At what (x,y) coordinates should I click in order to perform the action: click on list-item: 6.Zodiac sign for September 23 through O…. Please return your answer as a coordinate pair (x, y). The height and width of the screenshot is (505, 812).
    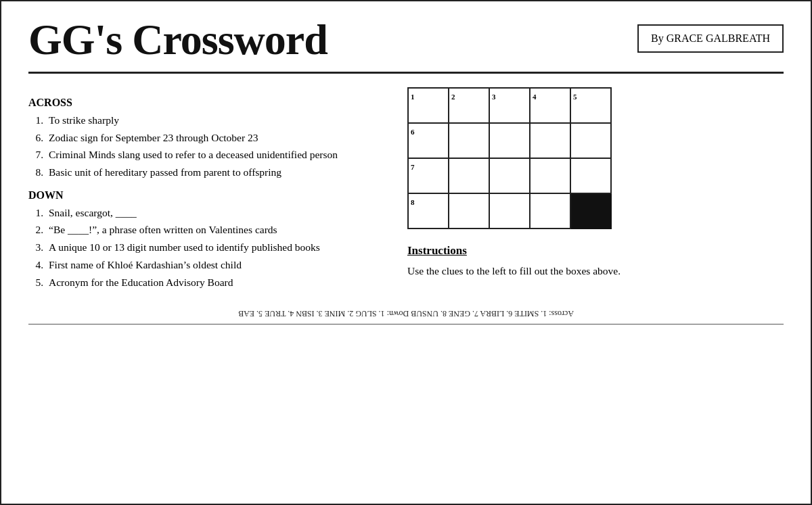
    Looking at the image, I should click on (204, 138).